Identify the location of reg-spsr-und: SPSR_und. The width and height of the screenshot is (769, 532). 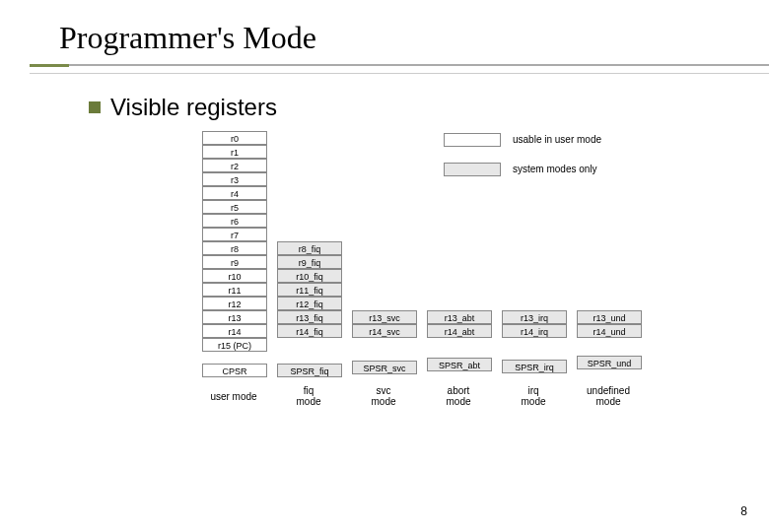
(609, 363).